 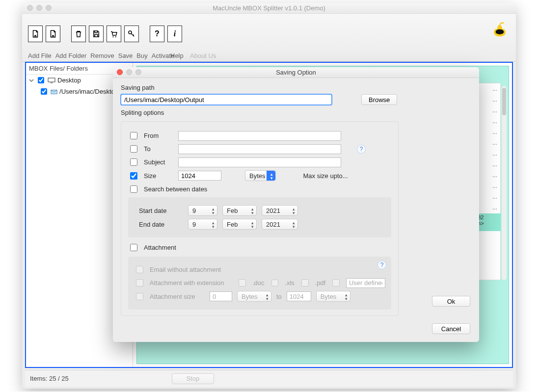 I want to click on saving-path-label: Saving path, so click(x=296, y=87).